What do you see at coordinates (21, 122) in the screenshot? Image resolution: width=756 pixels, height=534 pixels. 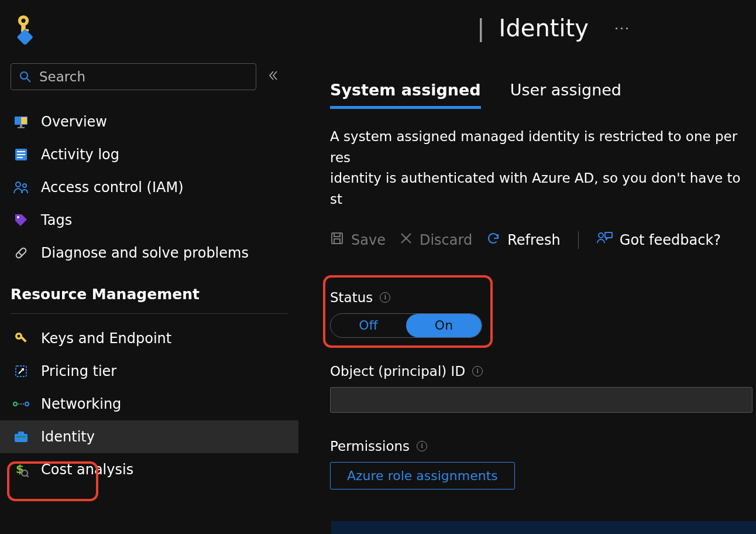 I see `overview-icon` at bounding box center [21, 122].